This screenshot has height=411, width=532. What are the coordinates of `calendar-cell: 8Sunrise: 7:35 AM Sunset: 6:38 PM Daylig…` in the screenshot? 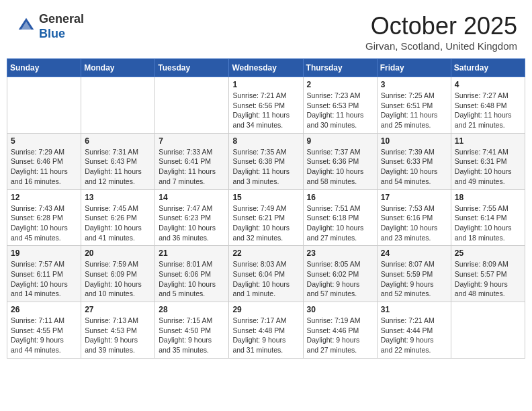 It's located at (266, 161).